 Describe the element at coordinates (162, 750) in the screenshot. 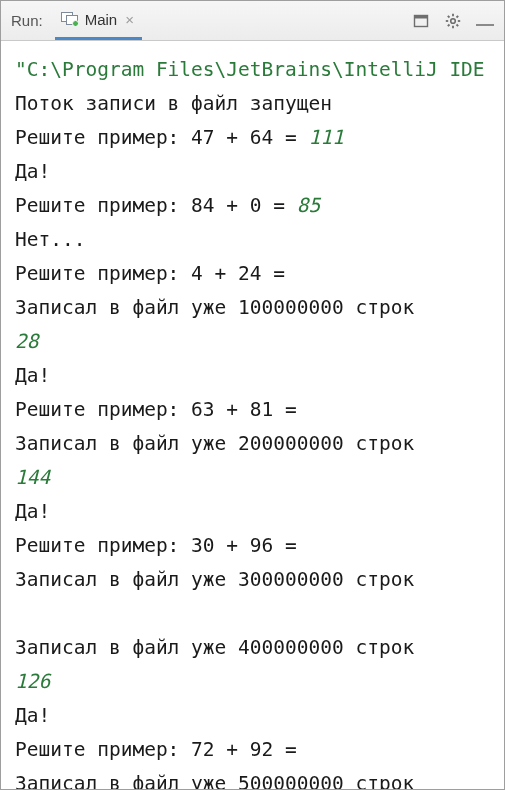

I see `console-text: Решите пример: 72 + 92 =` at that location.